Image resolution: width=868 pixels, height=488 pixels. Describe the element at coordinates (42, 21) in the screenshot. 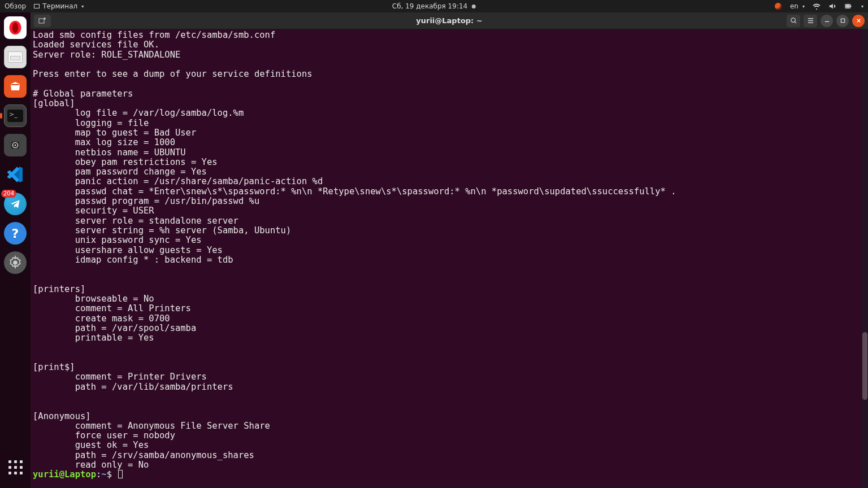

I see `new-tab-button` at that location.